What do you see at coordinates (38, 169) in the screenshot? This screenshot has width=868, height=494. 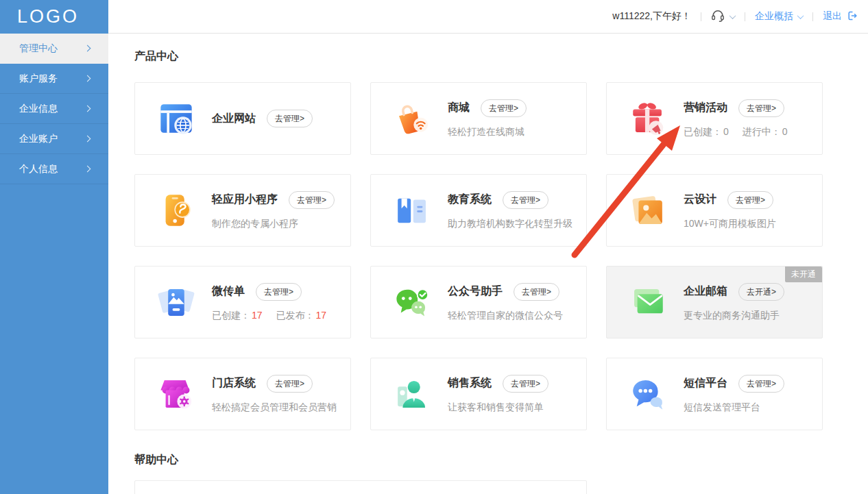 I see `sidebar-item-label: 个人信息` at bounding box center [38, 169].